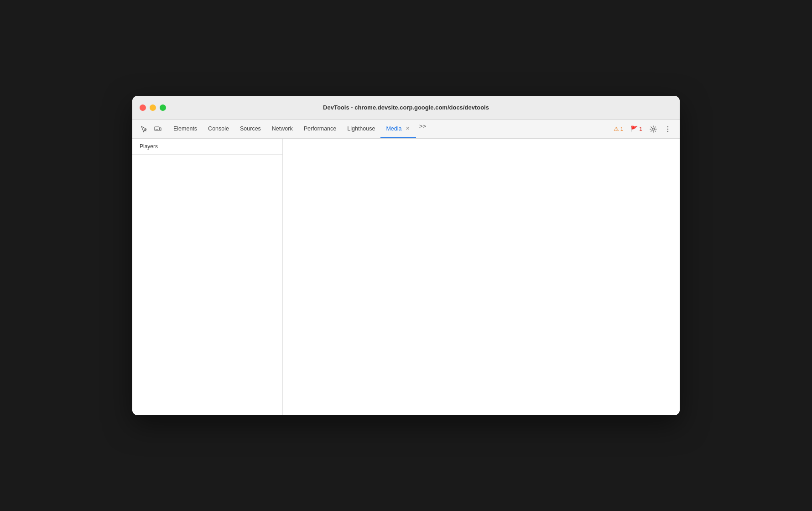 The width and height of the screenshot is (812, 511). What do you see at coordinates (619, 129) in the screenshot?
I see `warning-badge: ⚠ 1` at bounding box center [619, 129].